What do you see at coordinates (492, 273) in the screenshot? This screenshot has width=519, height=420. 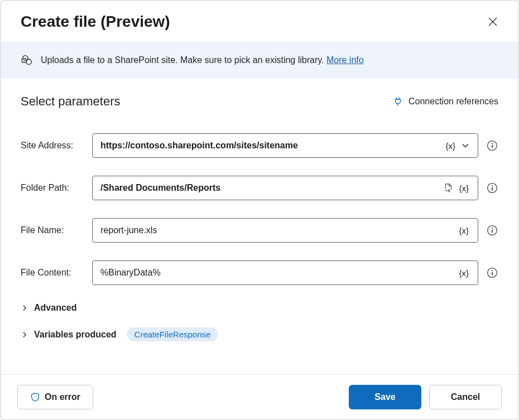 I see `info-button-file-content` at bounding box center [492, 273].